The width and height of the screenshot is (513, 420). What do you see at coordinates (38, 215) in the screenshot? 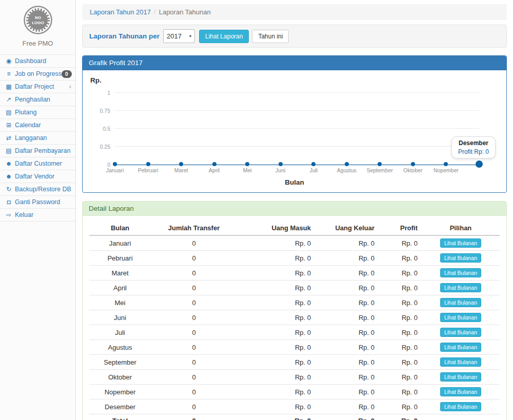
I see `sidebar-item-keluar: ⇨Keluar` at bounding box center [38, 215].